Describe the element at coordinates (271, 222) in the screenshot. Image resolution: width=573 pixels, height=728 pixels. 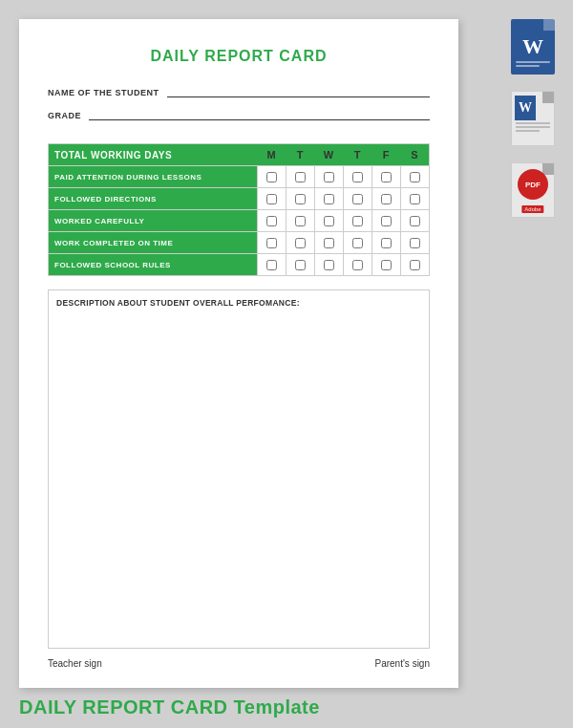
I see `checkbox-care-m` at that location.